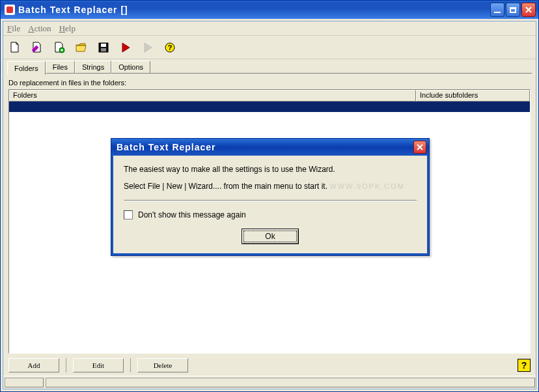 This screenshot has width=539, height=392. What do you see at coordinates (270, 169) in the screenshot?
I see `dialog-text-line1: The easiest way to make all the settings…` at bounding box center [270, 169].